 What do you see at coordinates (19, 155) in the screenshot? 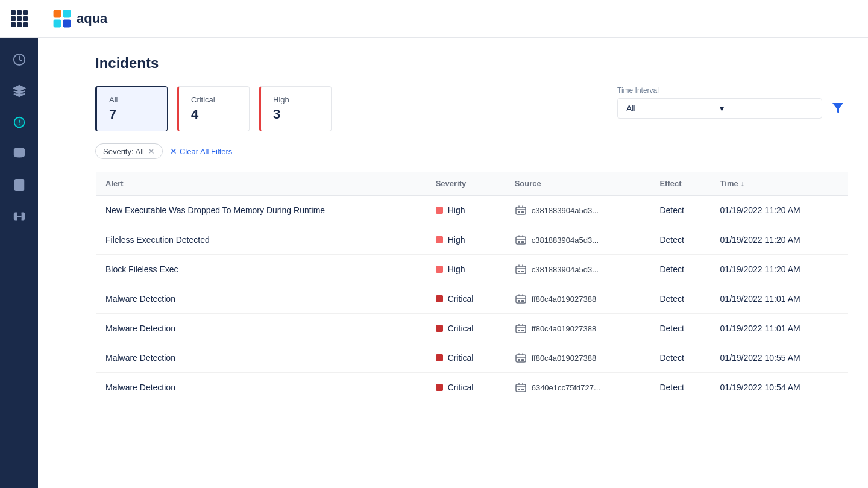
I see `layers-icon` at bounding box center [19, 155].